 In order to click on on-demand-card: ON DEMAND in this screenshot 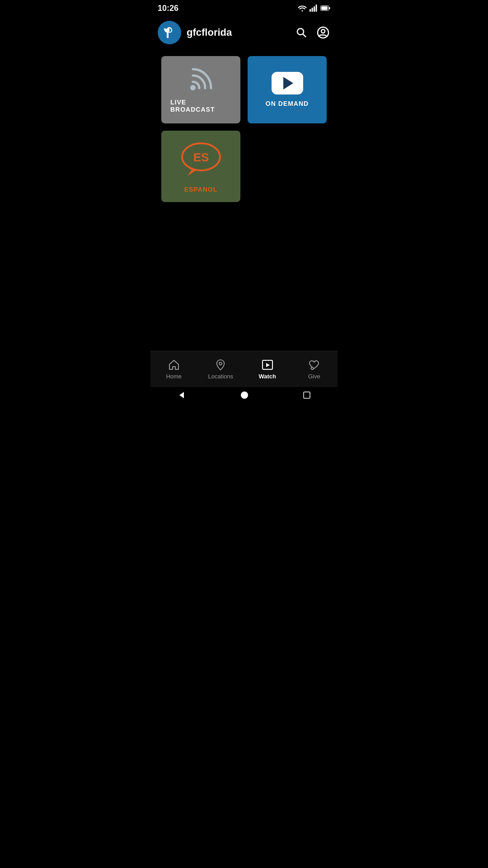, I will do `click(287, 90)`.